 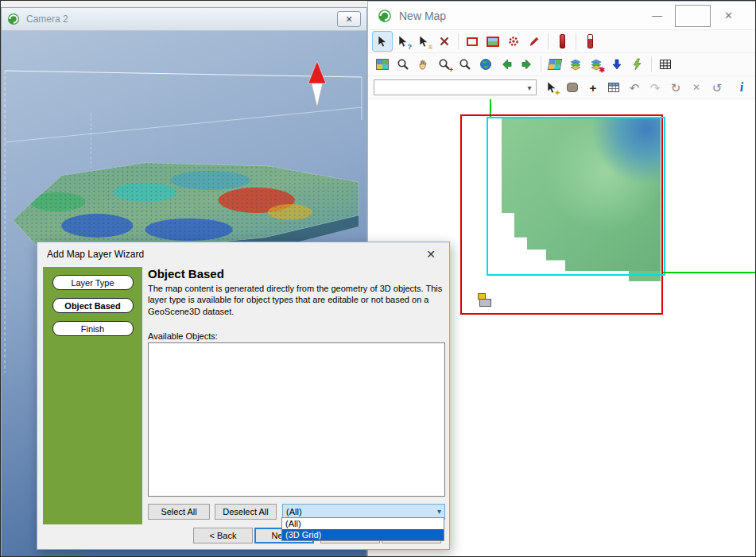 I want to click on lightning-icon, so click(x=638, y=64).